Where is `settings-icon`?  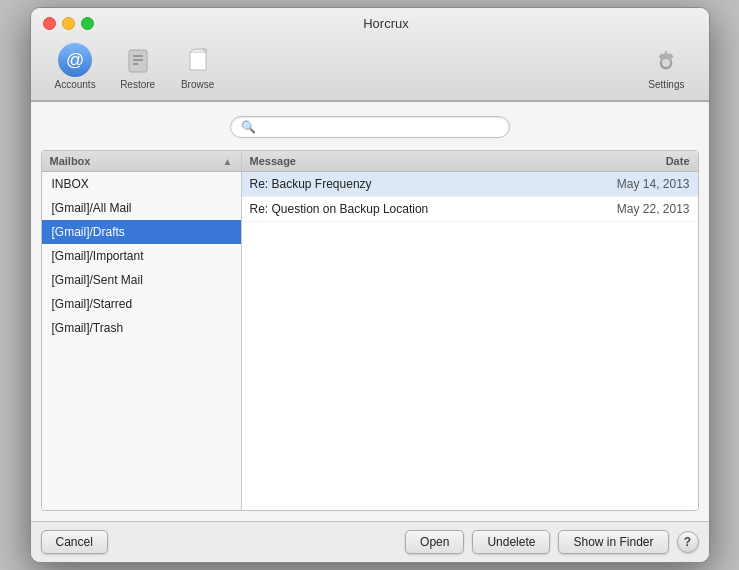 settings-icon is located at coordinates (666, 63).